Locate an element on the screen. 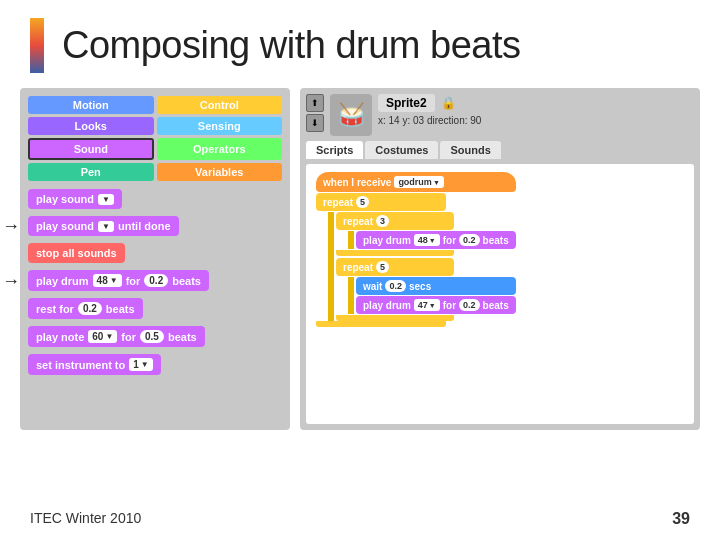 Image resolution: width=720 pixels, height=540 pixels. lock-icon: 🔒 is located at coordinates (448, 103).